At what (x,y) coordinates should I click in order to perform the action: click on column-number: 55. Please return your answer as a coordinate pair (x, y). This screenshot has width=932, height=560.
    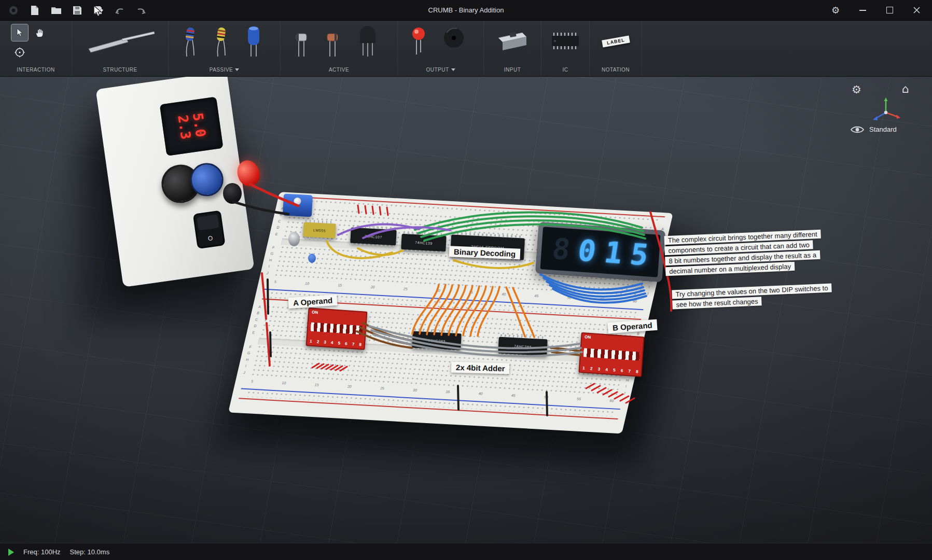
    Looking at the image, I should click on (602, 300).